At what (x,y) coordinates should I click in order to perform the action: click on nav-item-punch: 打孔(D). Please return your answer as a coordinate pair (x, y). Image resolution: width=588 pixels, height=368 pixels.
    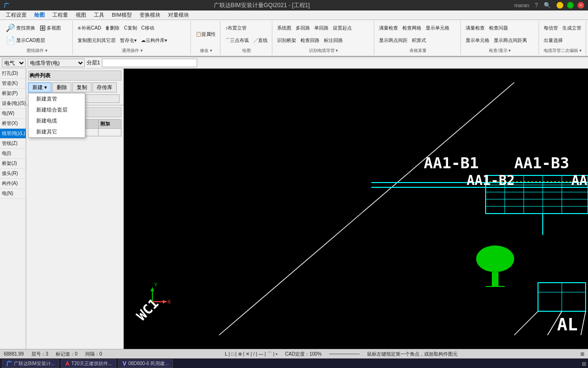
    Looking at the image, I should click on (13, 73).